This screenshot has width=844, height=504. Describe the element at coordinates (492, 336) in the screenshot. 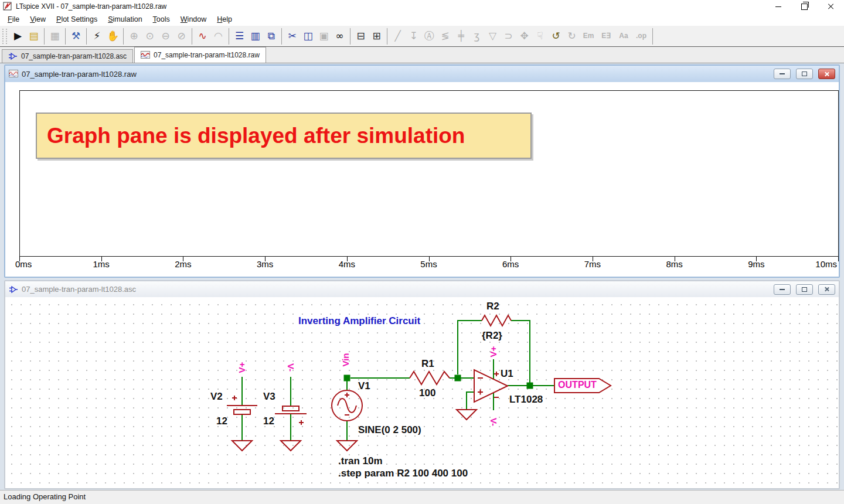

I see `r2-value: {R2}` at that location.